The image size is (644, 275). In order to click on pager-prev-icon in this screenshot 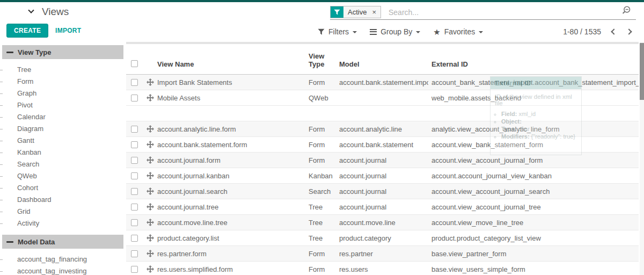, I will do `click(614, 31)`.